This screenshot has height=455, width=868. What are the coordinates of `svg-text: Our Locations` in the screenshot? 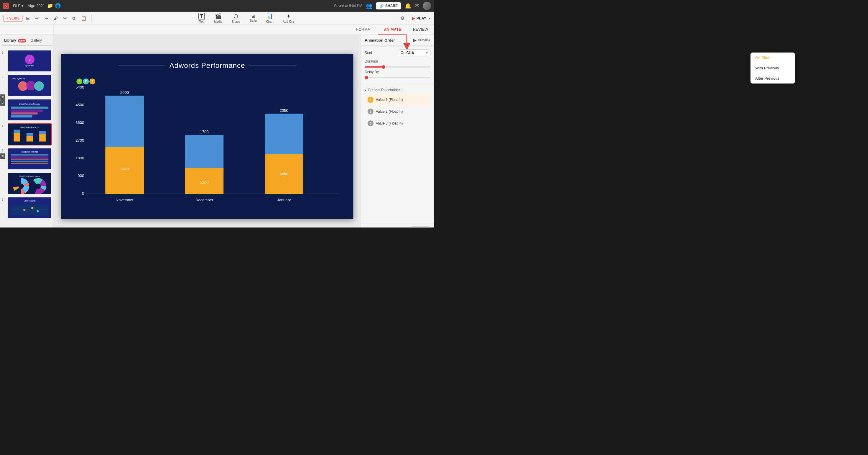 It's located at (30, 201).